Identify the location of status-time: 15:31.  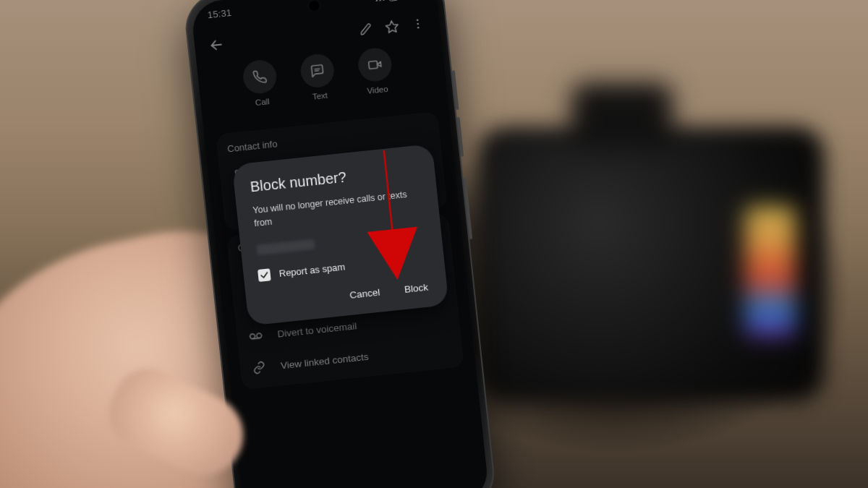
(220, 13).